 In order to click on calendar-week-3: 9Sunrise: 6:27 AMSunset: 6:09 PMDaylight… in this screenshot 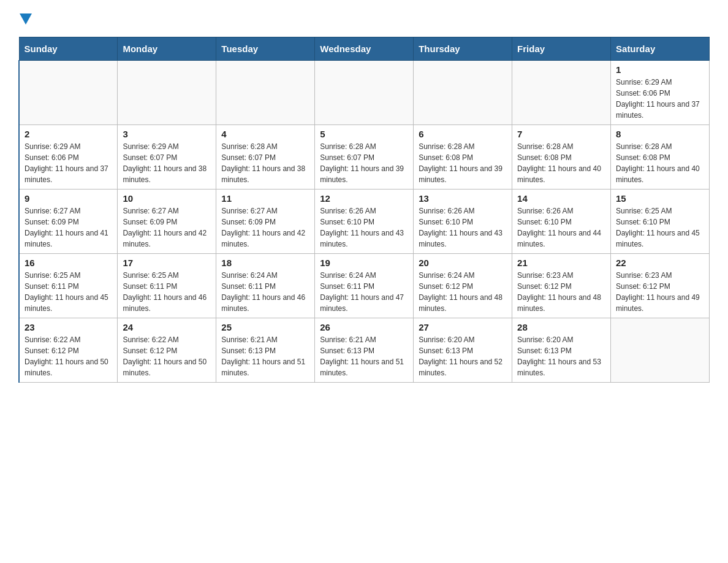, I will do `click(364, 222)`.